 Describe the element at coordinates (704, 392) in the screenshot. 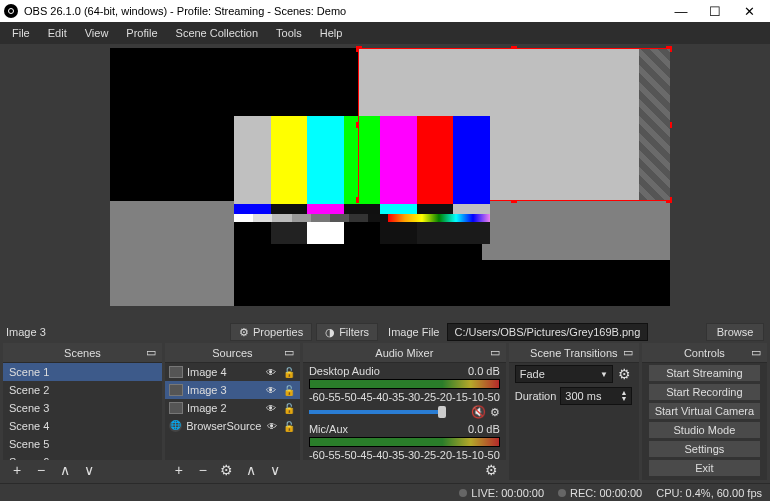

I see `start-recording-button: Start Recording` at that location.